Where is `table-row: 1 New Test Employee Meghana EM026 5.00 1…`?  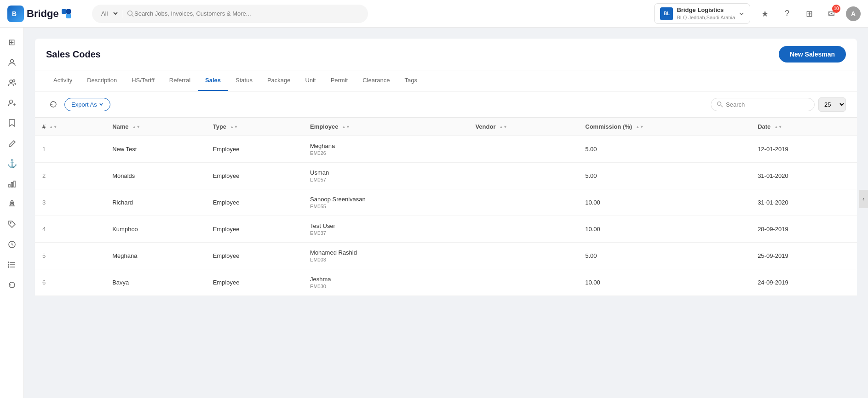
table-row: 1 New Test Employee Meghana EM026 5.00 1… is located at coordinates (446, 149).